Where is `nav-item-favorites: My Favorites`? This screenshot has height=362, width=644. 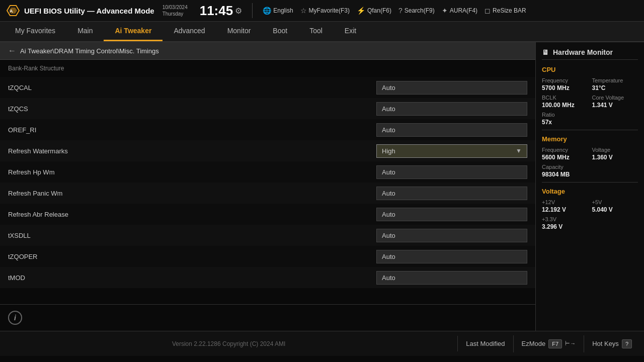 nav-item-favorites: My Favorites is located at coordinates (35, 31).